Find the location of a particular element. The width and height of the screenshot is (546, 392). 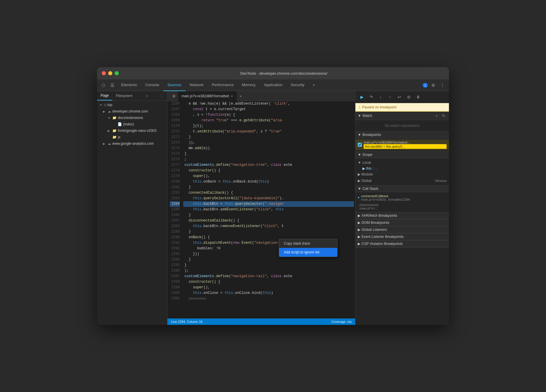

dom-header: ▶ DOM Breakpoints is located at coordinates (402, 223).